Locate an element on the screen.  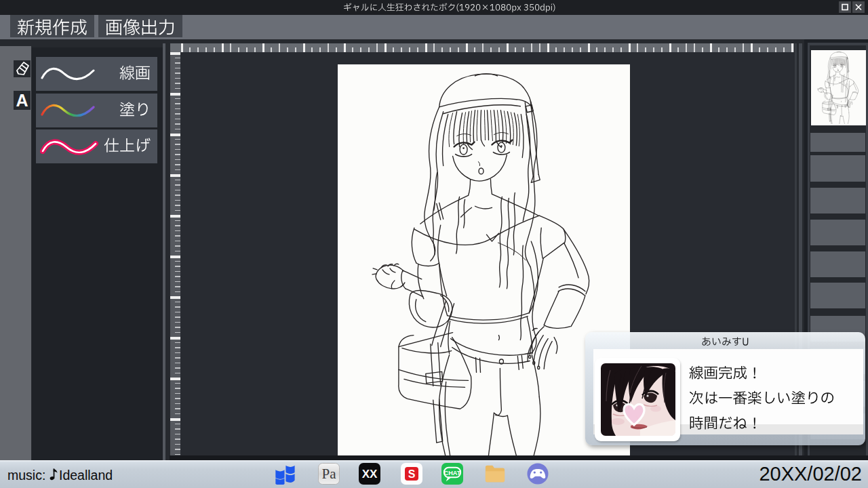
svg-text: XX is located at coordinates (370, 474).